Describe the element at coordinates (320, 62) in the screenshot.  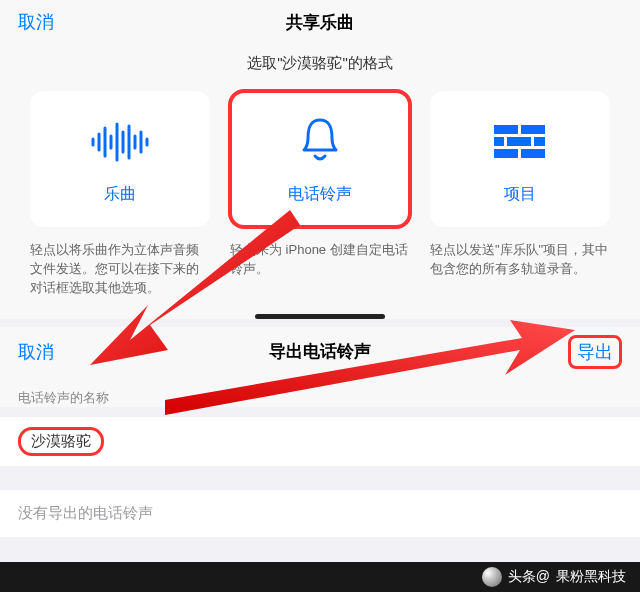
I see `subtitle: 选取"沙漠骆驼"的格式` at that location.